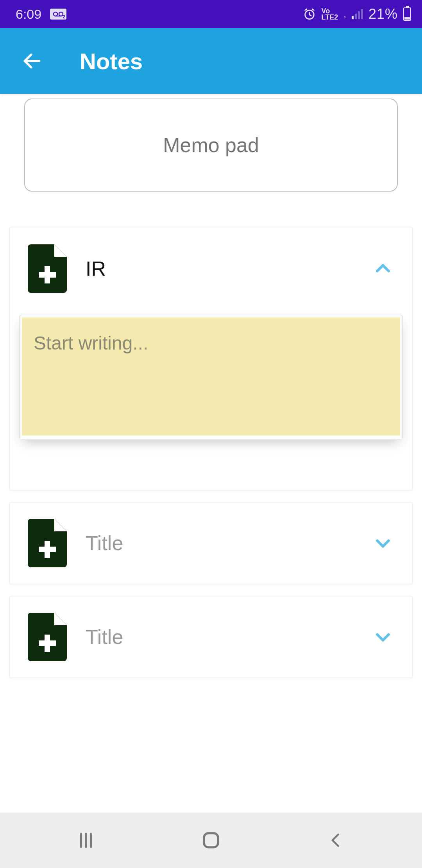  Describe the element at coordinates (58, 14) in the screenshot. I see `voicemail-icon` at that location.